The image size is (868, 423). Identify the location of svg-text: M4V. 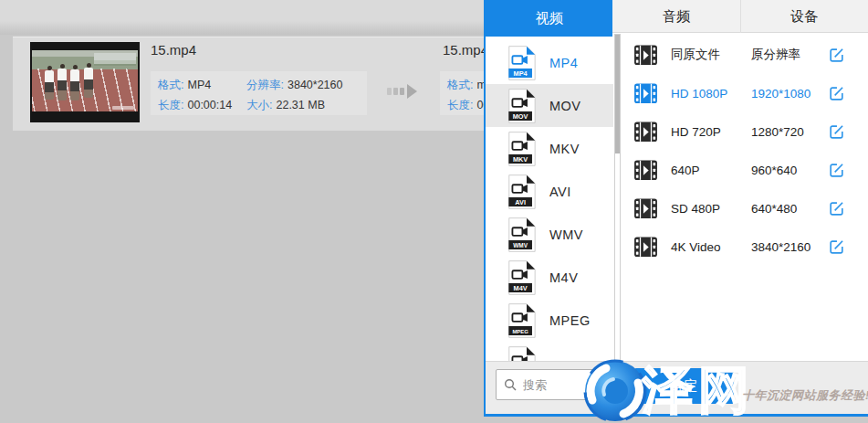
(520, 287).